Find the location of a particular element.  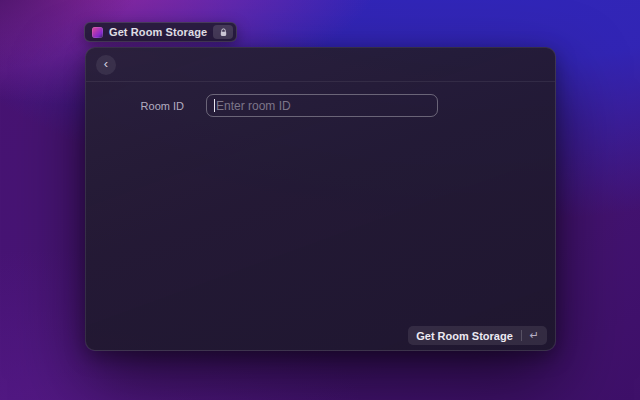

button-divider is located at coordinates (522, 336).